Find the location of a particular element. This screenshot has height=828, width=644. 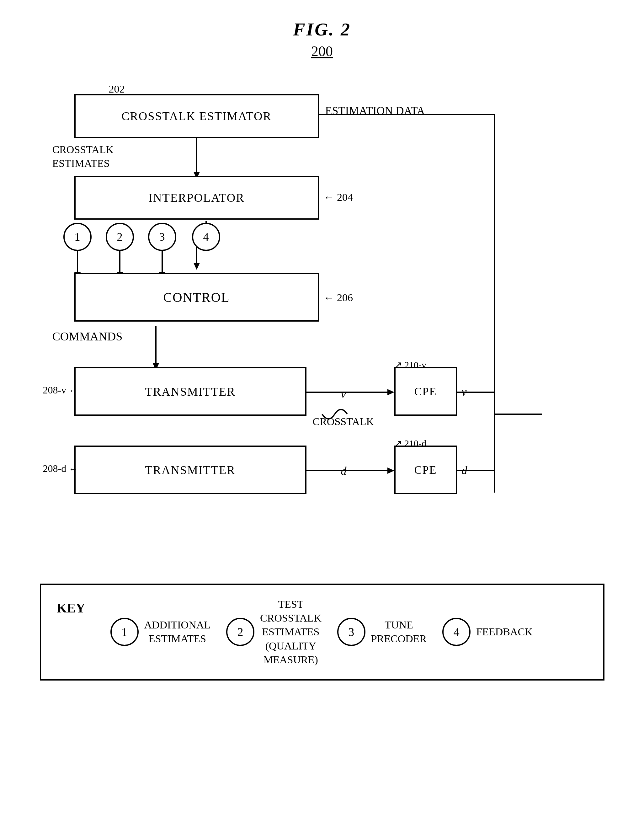

cpe-d-box: CPE is located at coordinates (426, 470).